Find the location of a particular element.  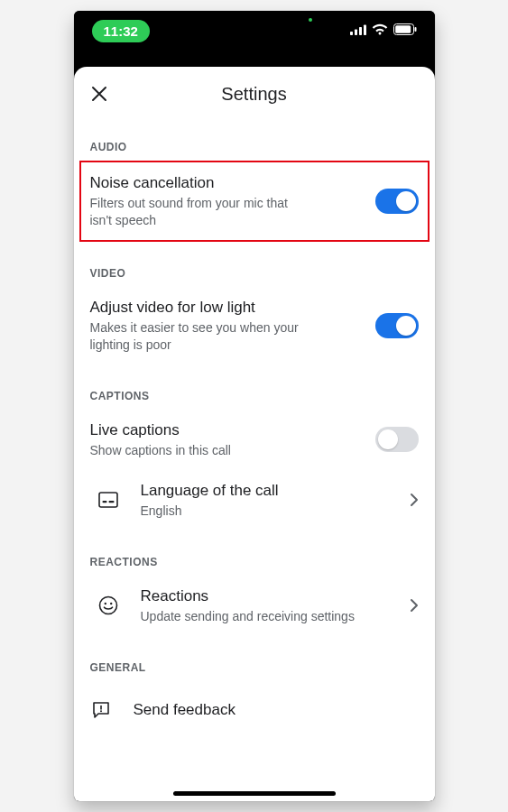

section-header-audio: AUDIO is located at coordinates (254, 138).